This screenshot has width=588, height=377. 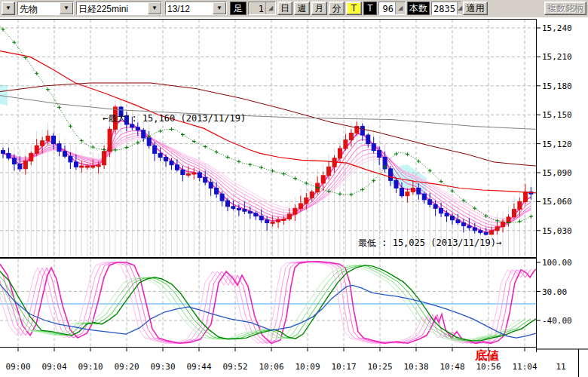 I want to click on multi-symbol-button: 複数銘柄, so click(x=565, y=8).